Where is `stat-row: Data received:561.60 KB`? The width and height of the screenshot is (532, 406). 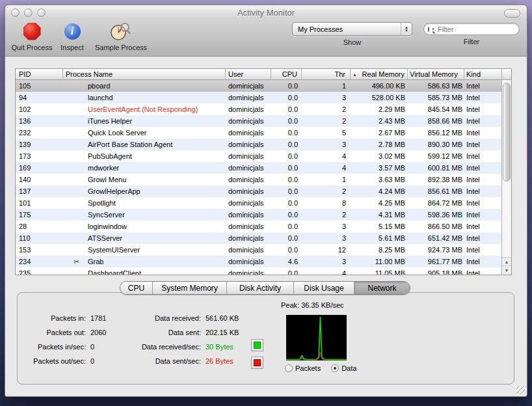 stat-row: Data received:561.60 KB is located at coordinates (177, 318).